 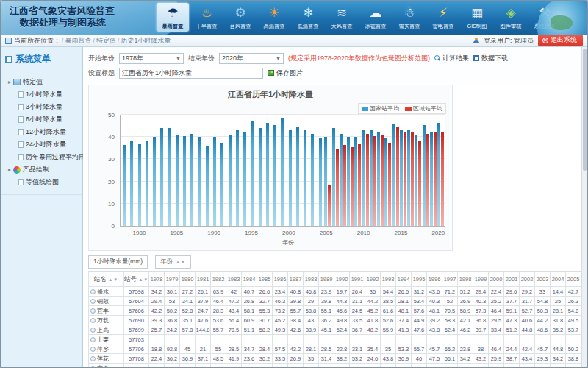 I want to click on bar-group-1998, so click(x=275, y=171).